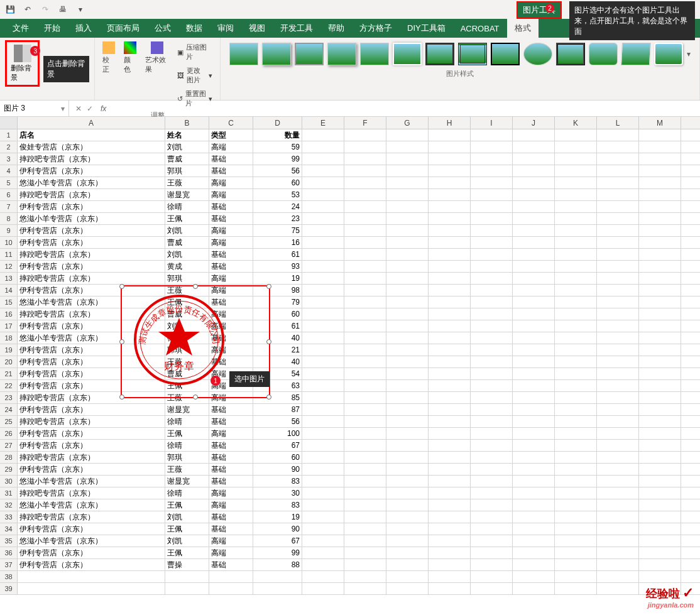  I want to click on cell: 90, so click(278, 469).